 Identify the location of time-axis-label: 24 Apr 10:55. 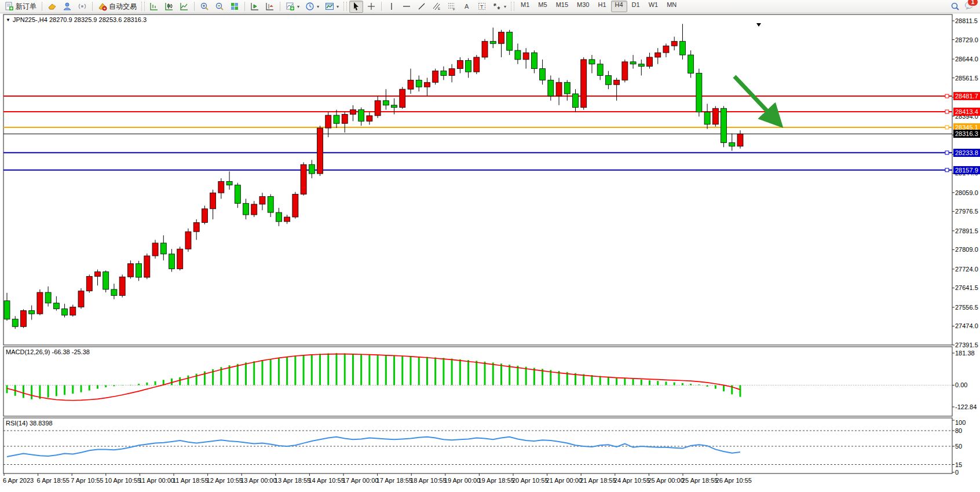
(632, 480).